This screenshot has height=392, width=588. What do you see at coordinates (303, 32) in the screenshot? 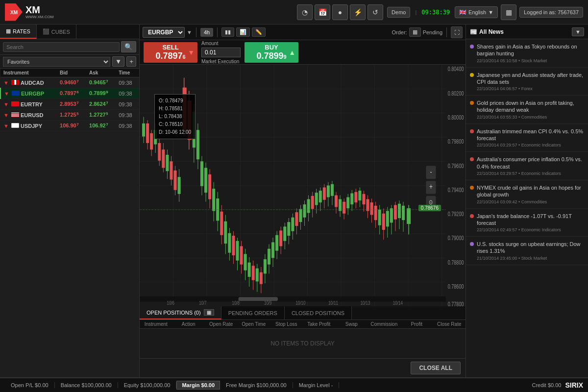
I see `chart-toolbar: EURGBP ▼ 4h ▮▮ 📊 ✏️ Order: ▦ Pending ⛶` at bounding box center [303, 32].